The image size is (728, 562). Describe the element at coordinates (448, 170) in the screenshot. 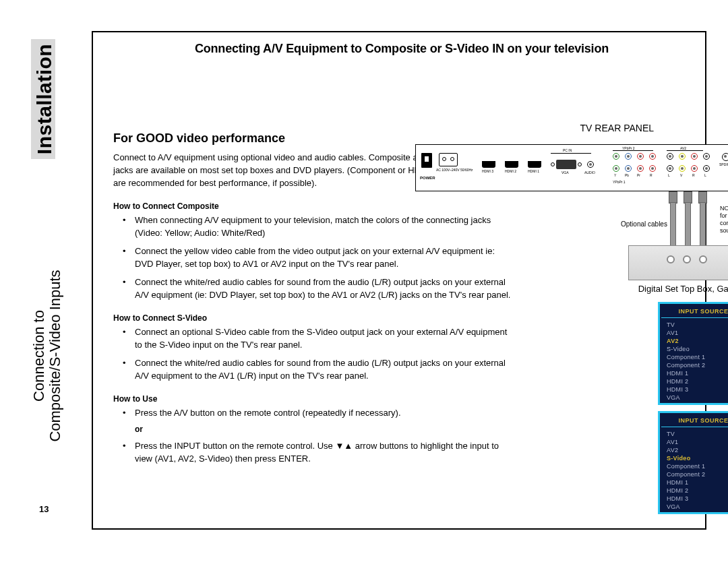

I see `label-ac: AC 100V~240V 50/60Hz` at that location.